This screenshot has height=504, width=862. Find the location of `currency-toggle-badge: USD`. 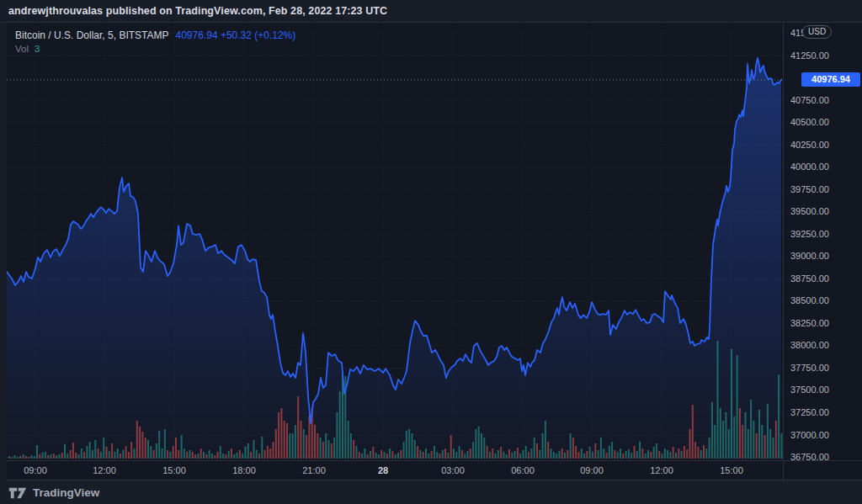

currency-toggle-badge: USD is located at coordinates (817, 32).